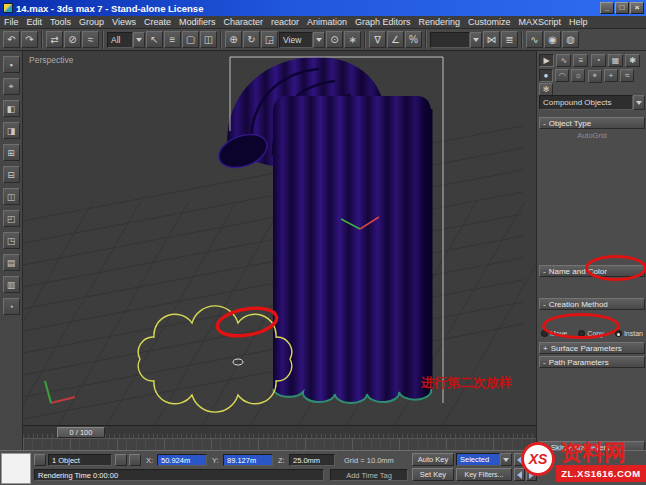  I want to click on left-tool-icon: ◨, so click(12, 130).